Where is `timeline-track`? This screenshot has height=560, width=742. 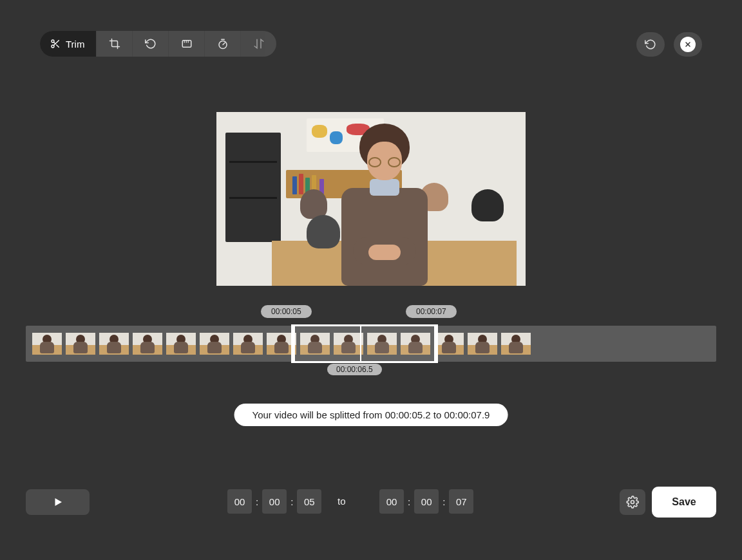
timeline-track is located at coordinates (371, 344).